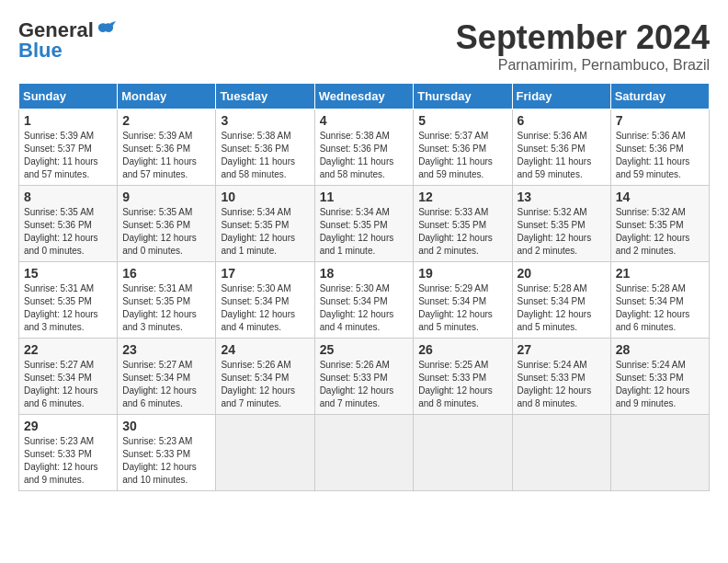 The height and width of the screenshot is (563, 728). Describe the element at coordinates (561, 97) in the screenshot. I see `header-friday: Friday` at that location.